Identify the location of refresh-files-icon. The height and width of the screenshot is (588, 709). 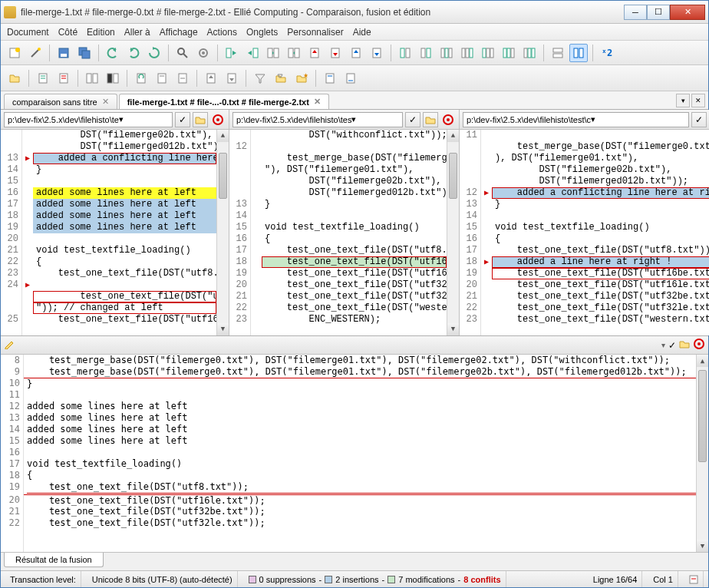
(141, 78).